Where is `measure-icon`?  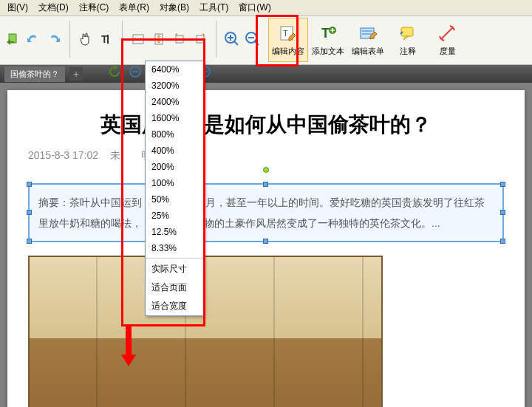
measure-icon is located at coordinates (448, 34).